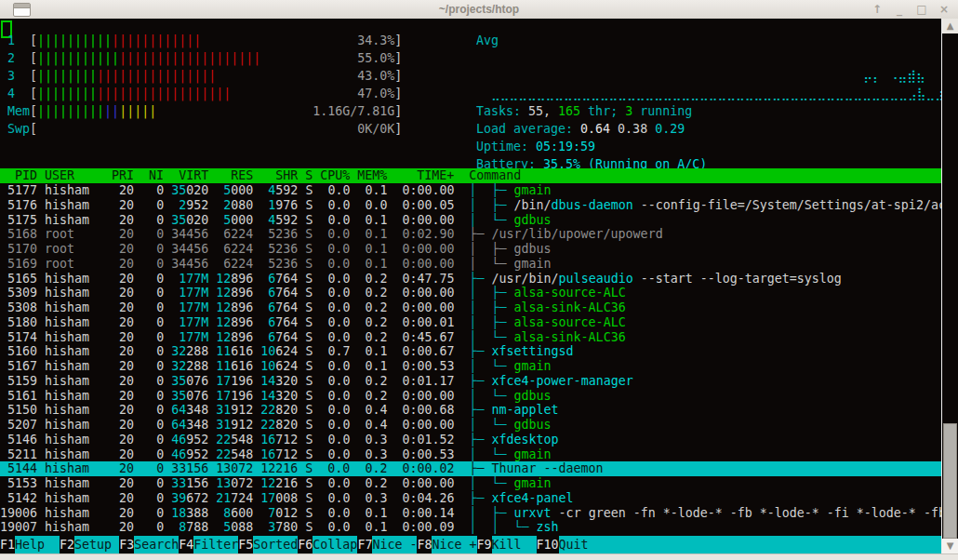 The height and width of the screenshot is (560, 958). What do you see at coordinates (709, 93) in the screenshot?
I see `cpu-history-graph-baseline: ⣀⣀⣀⣀⣀⣀⣀⣀⣀⣀⣀⣀⣀⣀⣀⣀⣀⣀⣀⣀⣀⣀⣀⣀⣀⣀⣀⣀⣀⣀⣀⣀⣀⣀⣀⣀⣀⣀⣀⣀…` at bounding box center [709, 93].